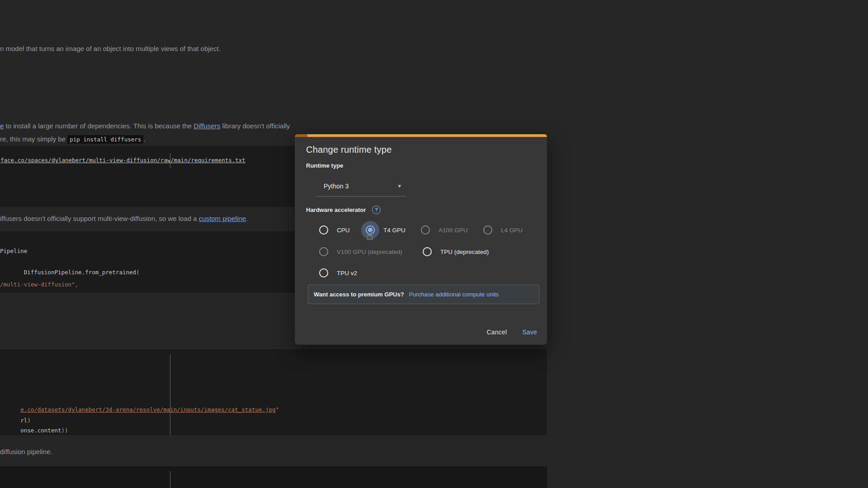  What do you see at coordinates (148, 409) in the screenshot?
I see `code-url-string: e.co/datasets/dylanebert/3d-arena/resolv…` at bounding box center [148, 409].